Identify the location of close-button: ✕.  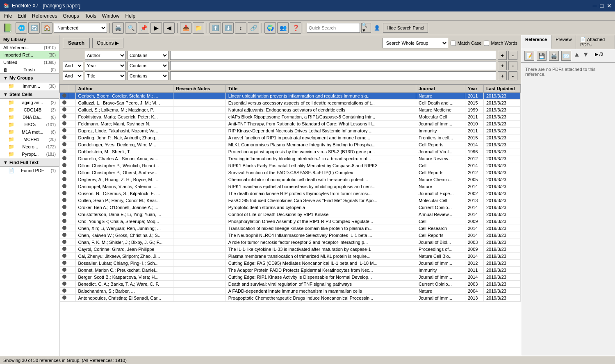
(609, 6).